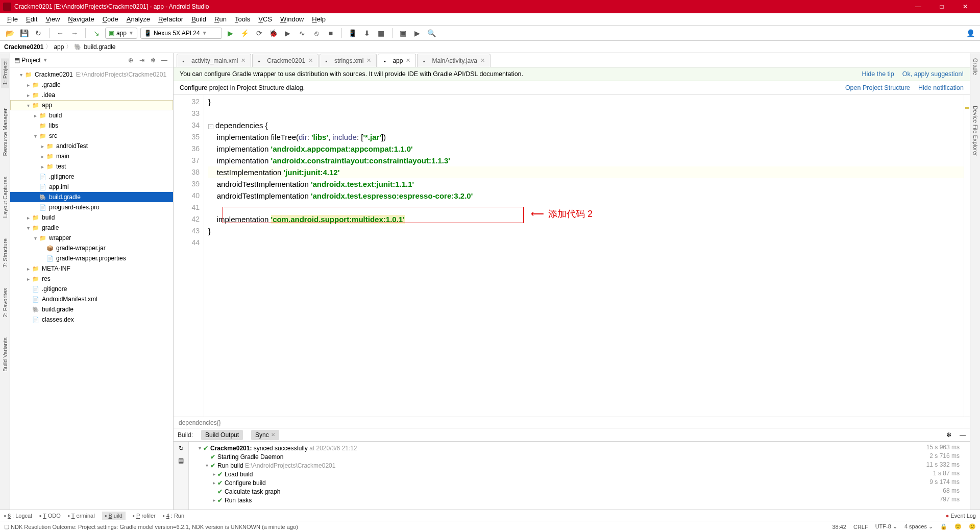  I want to click on bottom-tab-terminal: ▪ Terminal, so click(82, 516).